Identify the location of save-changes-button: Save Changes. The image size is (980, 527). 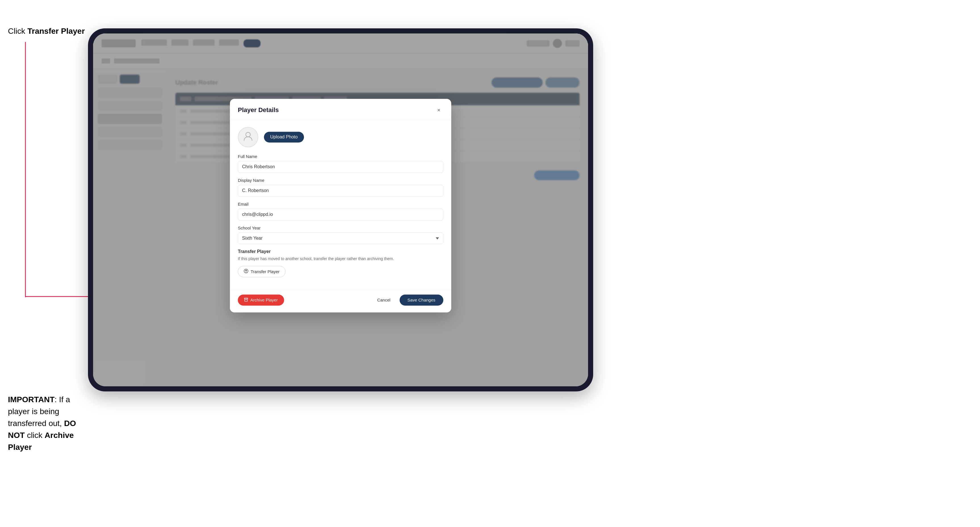
(422, 300).